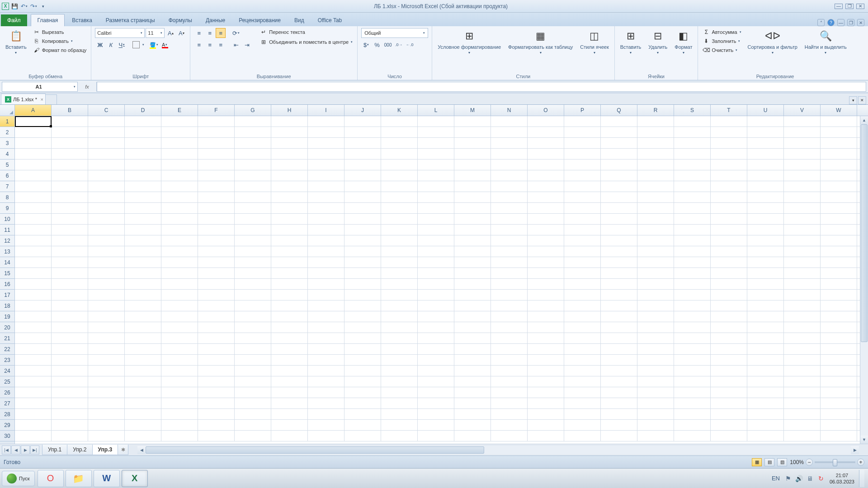  What do you see at coordinates (757, 462) in the screenshot?
I see `normal-view-button: ▦` at bounding box center [757, 462].